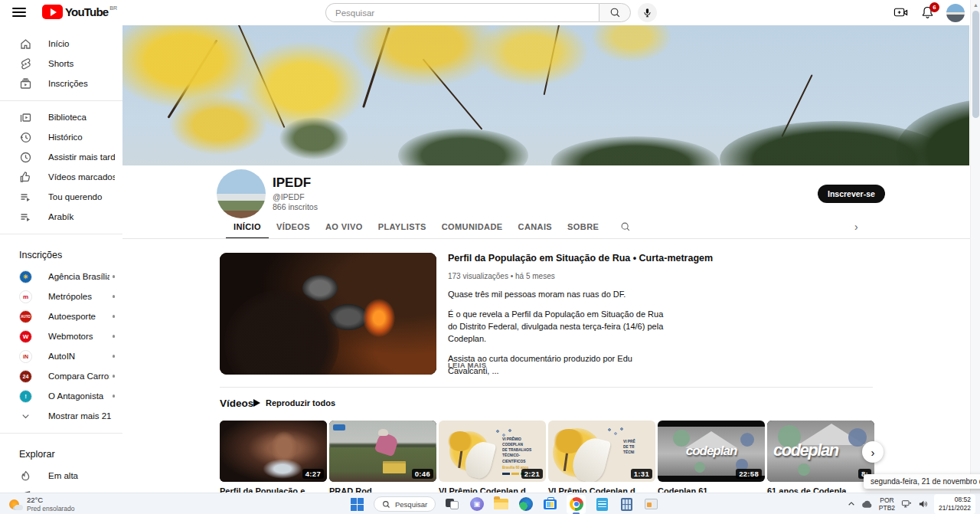 The height and width of the screenshot is (514, 980). What do you see at coordinates (906, 504) in the screenshot?
I see `network-icon` at bounding box center [906, 504].